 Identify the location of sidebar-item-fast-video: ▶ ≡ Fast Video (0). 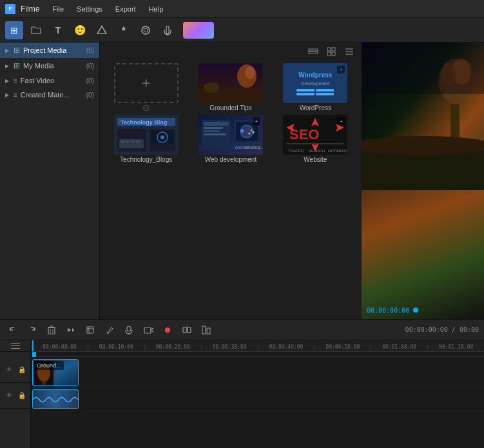
(50, 81).